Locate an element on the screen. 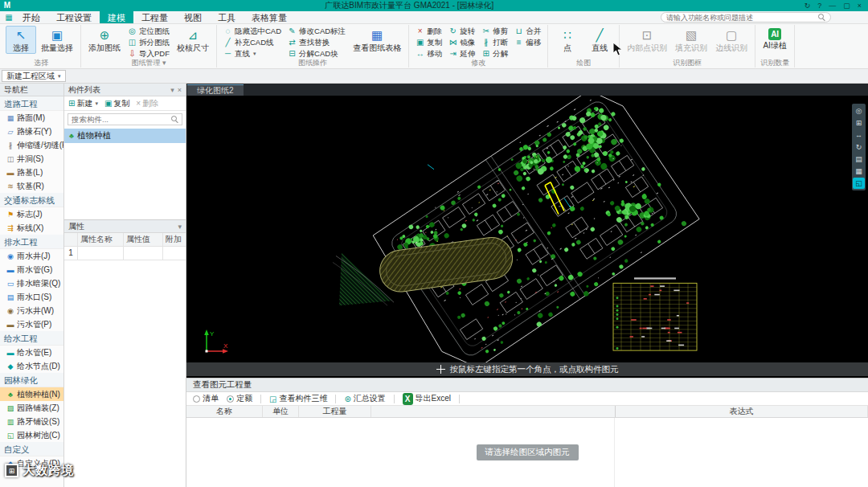 The image size is (868, 487). nav-item-label: 排水暗渠(Q) is located at coordinates (39, 284).